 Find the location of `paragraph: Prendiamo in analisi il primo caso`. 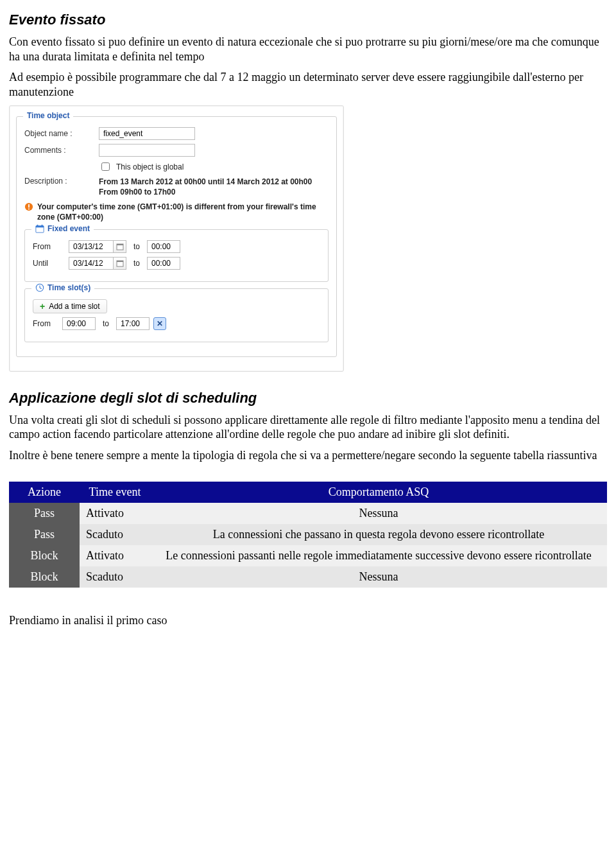

paragraph: Prendiamo in analisi il primo caso is located at coordinates (308, 620).